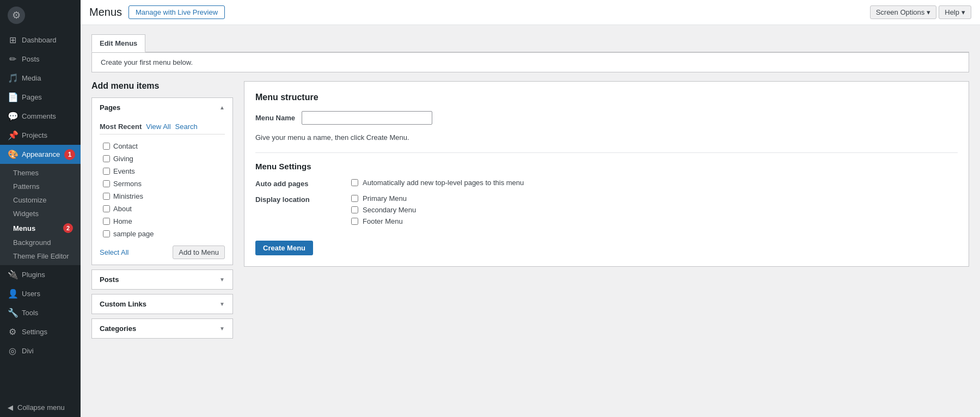 The image size is (980, 417). Describe the element at coordinates (40, 116) in the screenshot. I see `sidebar-item-comments: 💬 Comments` at that location.